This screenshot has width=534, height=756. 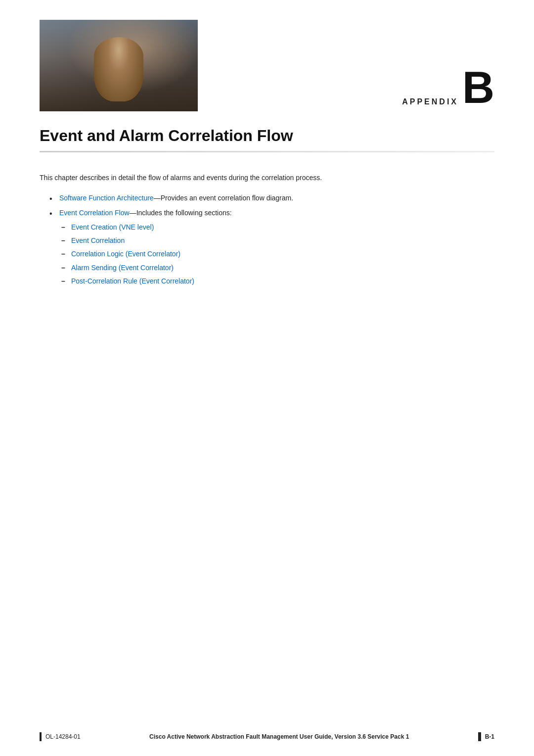 I want to click on sub-bullet-list: Event Creation (VNE level) Event Correla…, so click(x=277, y=254).